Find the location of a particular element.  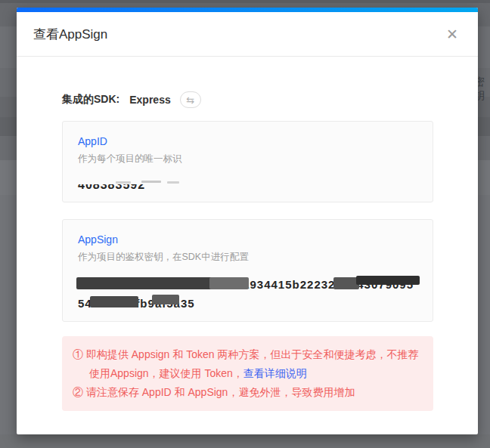

dialog-title: 查看AppSign is located at coordinates (70, 35).